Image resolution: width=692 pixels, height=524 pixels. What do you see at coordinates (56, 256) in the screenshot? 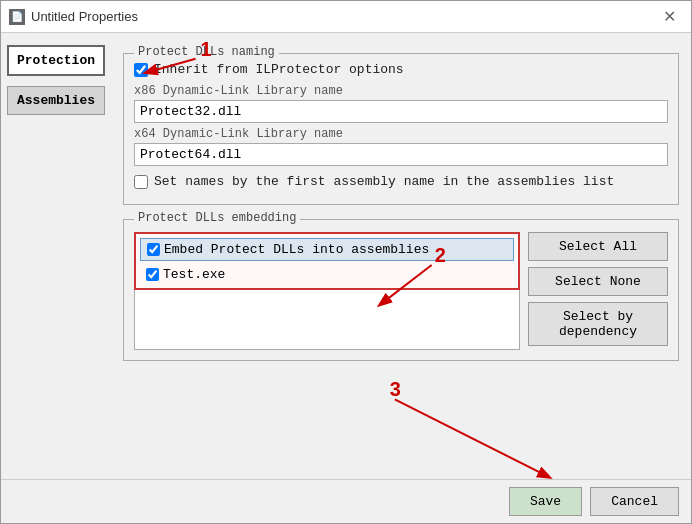
I see `sidebar: Protection Assemblies` at bounding box center [56, 256].